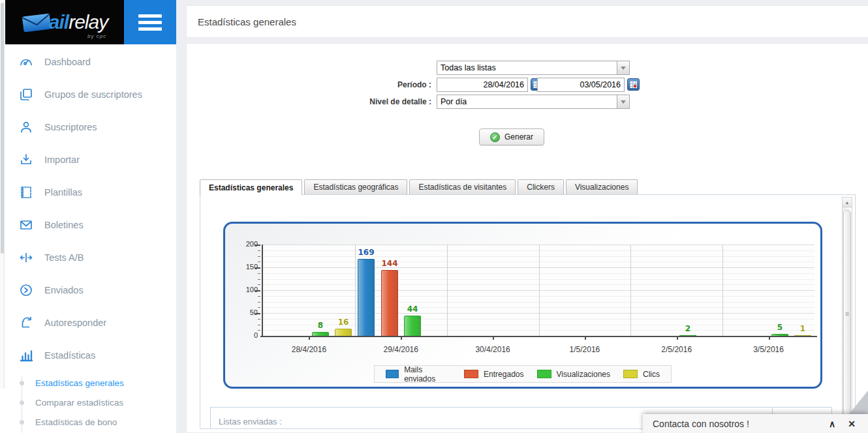 The width and height of the screenshot is (868, 433). What do you see at coordinates (533, 68) in the screenshot?
I see `list-select: Todas las listas` at bounding box center [533, 68].